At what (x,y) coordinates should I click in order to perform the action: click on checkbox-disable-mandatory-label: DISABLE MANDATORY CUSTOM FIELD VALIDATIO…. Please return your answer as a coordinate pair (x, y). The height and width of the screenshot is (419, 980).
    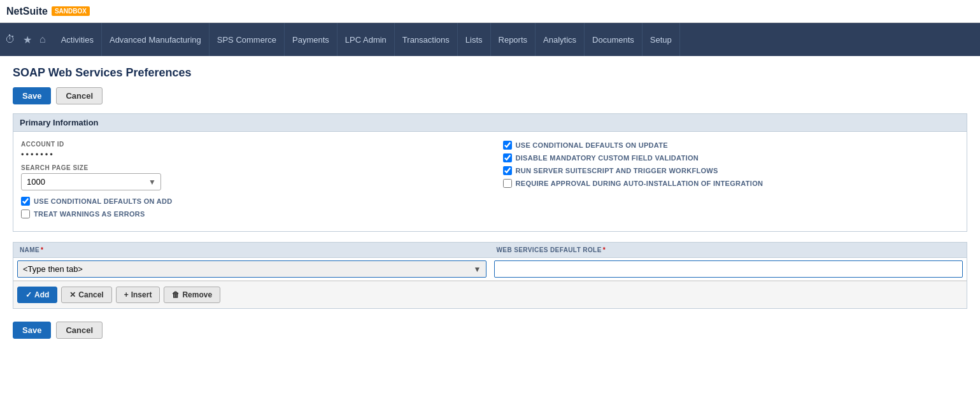
    Looking at the image, I should click on (607, 158).